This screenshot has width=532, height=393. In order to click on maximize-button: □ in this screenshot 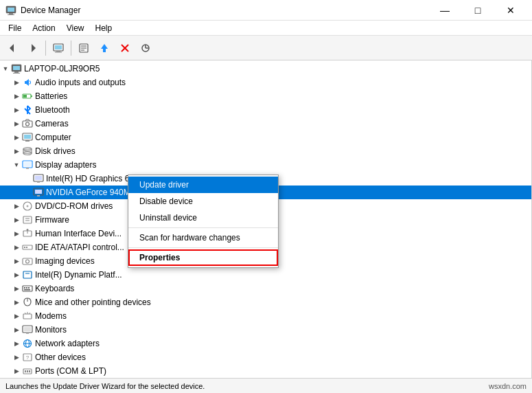, I will do `click(478, 10)`.